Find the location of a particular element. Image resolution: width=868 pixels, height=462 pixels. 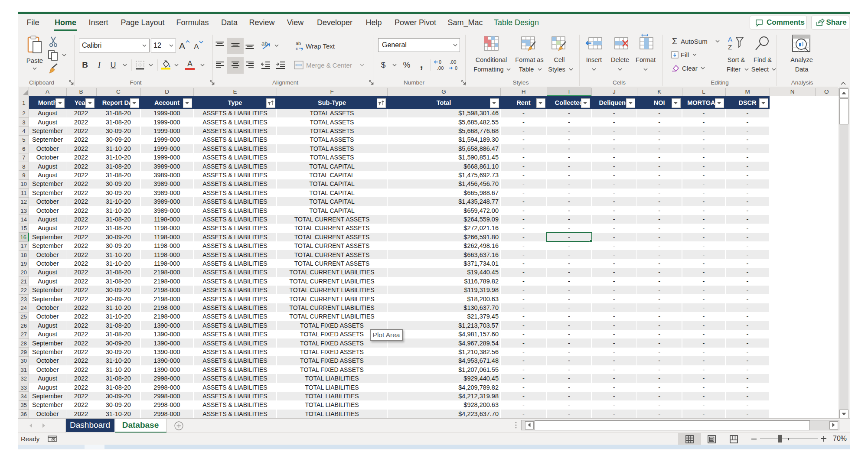

svg-text: A is located at coordinates (730, 39).